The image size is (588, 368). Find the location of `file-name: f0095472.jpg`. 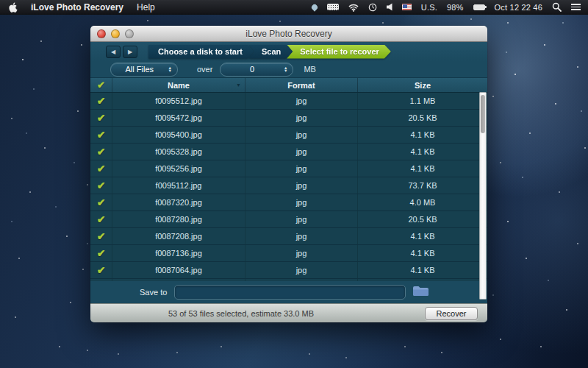

file-name: f0095472.jpg is located at coordinates (179, 118).